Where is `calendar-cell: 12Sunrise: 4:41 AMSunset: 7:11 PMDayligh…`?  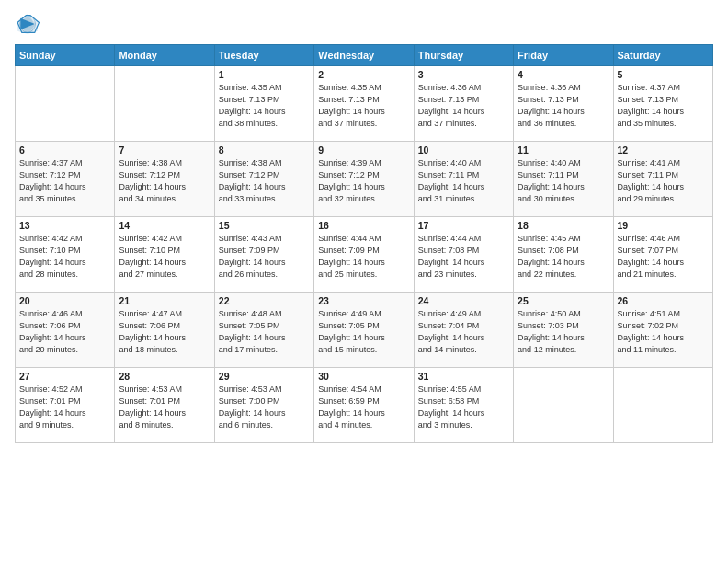
calendar-cell: 12Sunrise: 4:41 AMSunset: 7:11 PMDayligh… is located at coordinates (663, 179).